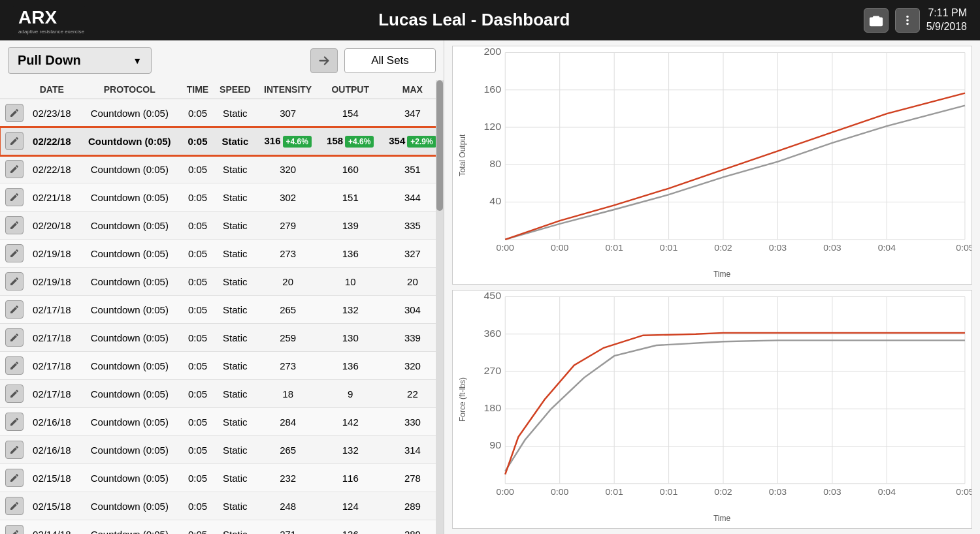  Describe the element at coordinates (493, 52) in the screenshot. I see `svg-text: 200` at that location.